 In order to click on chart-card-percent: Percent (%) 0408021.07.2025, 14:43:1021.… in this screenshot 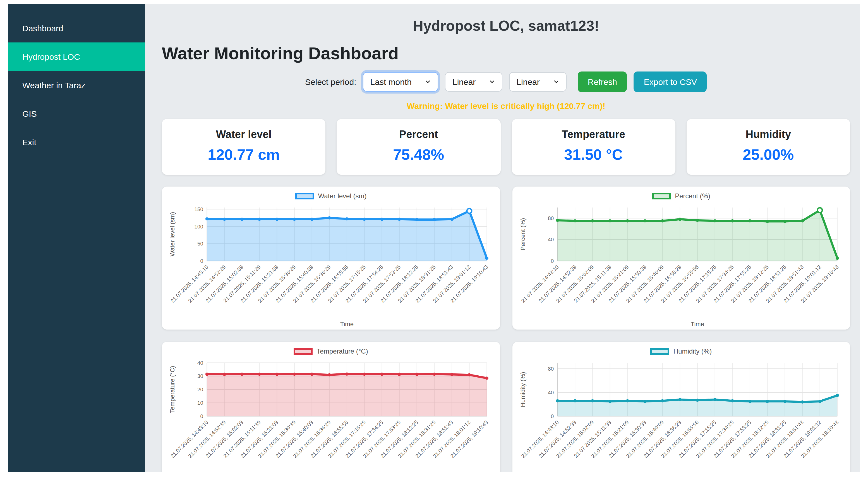, I will do `click(681, 258)`.